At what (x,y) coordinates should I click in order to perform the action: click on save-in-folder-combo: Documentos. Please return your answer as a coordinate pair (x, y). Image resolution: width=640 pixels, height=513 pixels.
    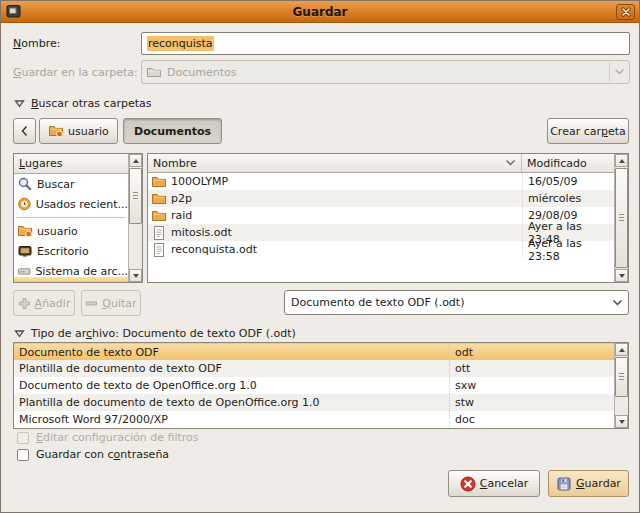
    Looking at the image, I should click on (386, 72).